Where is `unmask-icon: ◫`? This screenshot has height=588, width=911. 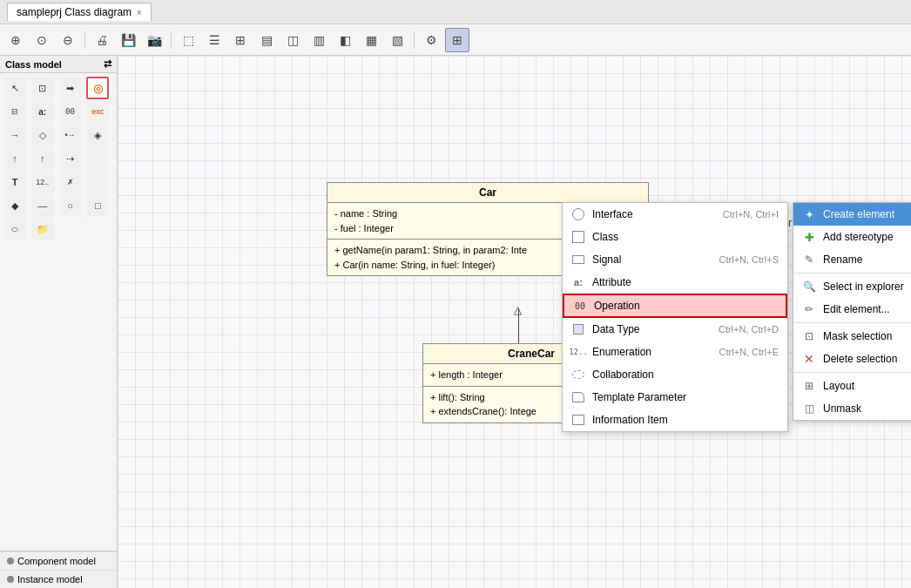
unmask-icon: ◫ is located at coordinates (809, 409).